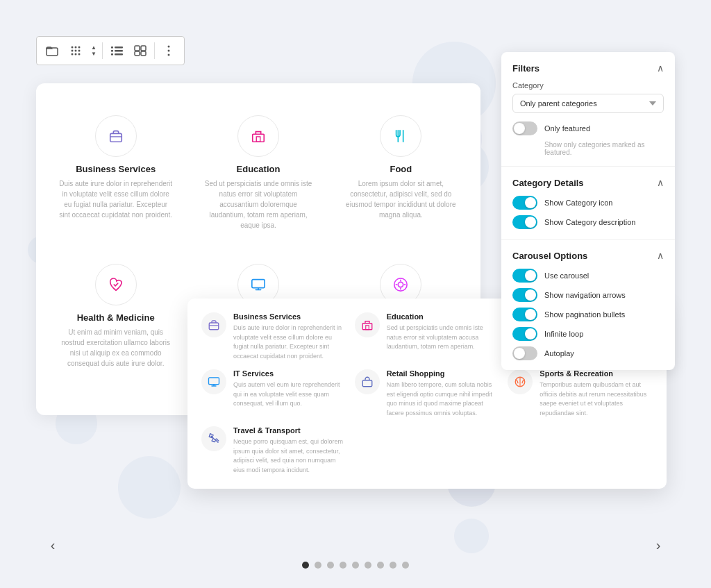 The width and height of the screenshot is (711, 588). What do you see at coordinates (52, 51) in the screenshot?
I see `folder-button` at bounding box center [52, 51].